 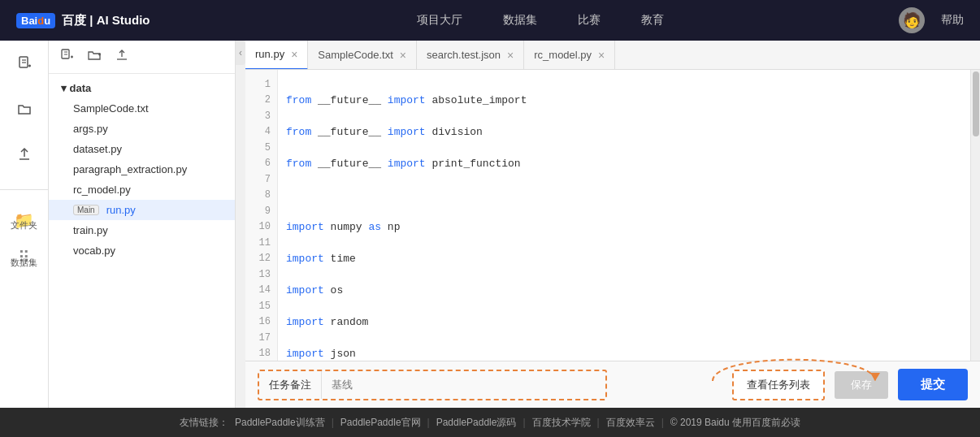 I want to click on view-tasks-button: 查看任务列表, so click(x=778, y=385).